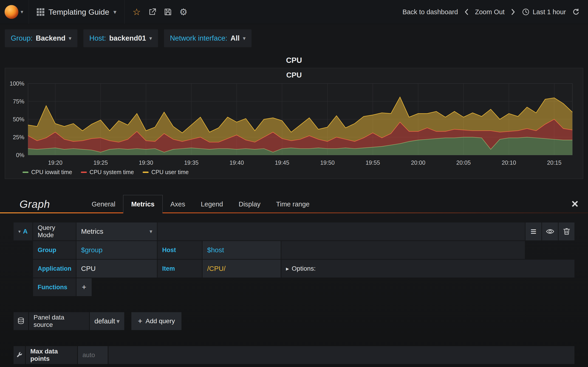 The width and height of the screenshot is (588, 367). What do you see at coordinates (25, 232) in the screenshot?
I see `query-ref-id: A` at bounding box center [25, 232].